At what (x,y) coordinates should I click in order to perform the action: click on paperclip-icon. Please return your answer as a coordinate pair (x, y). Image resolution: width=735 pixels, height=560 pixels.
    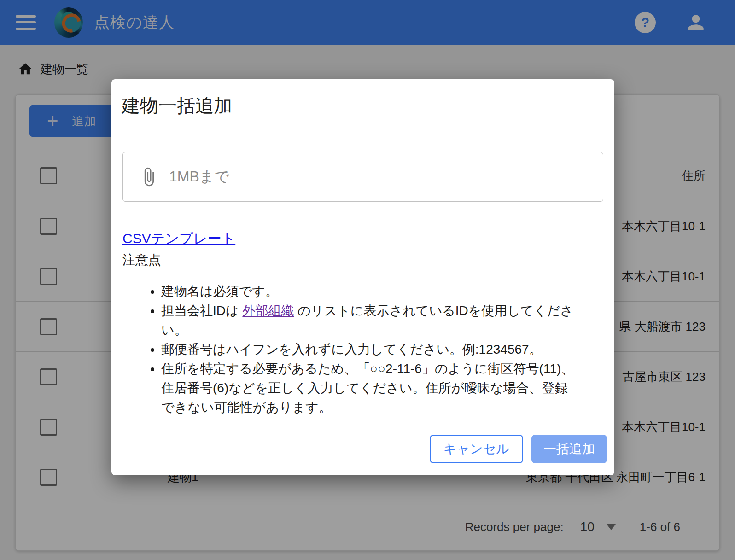
    Looking at the image, I should click on (149, 177).